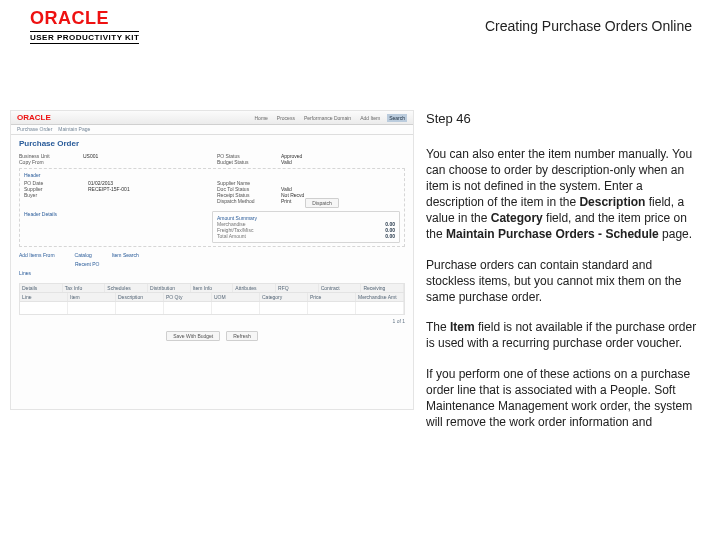 The width and height of the screenshot is (720, 540). Describe the element at coordinates (564, 398) in the screenshot. I see `instruction-p4: If you perform one of these actions on a…` at that location.